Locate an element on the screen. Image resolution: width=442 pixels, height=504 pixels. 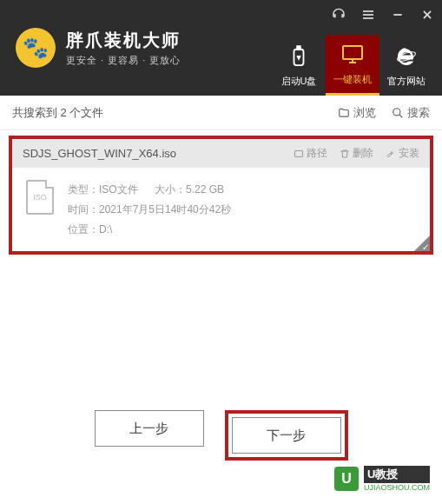
trash-icon is located at coordinates (345, 154).